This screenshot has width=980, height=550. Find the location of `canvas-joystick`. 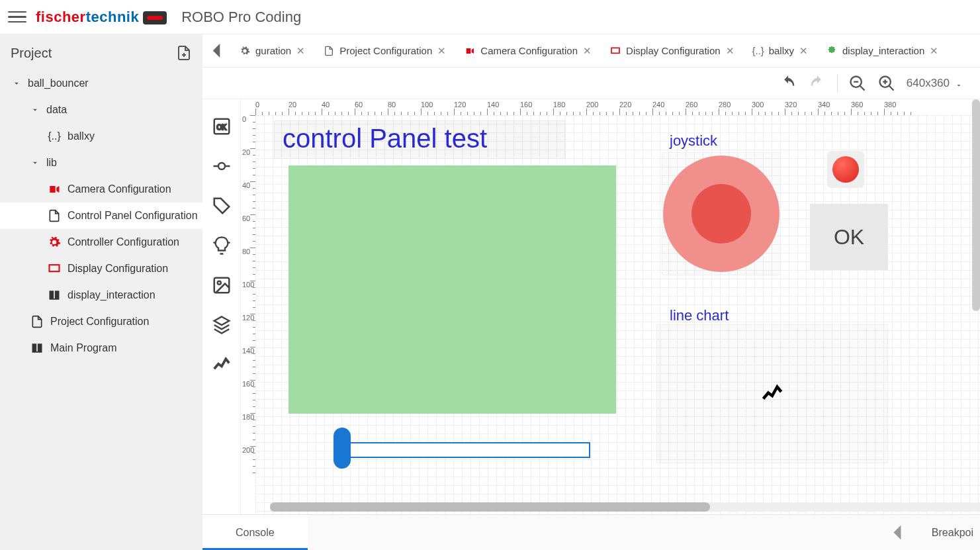

canvas-joystick is located at coordinates (721, 214).